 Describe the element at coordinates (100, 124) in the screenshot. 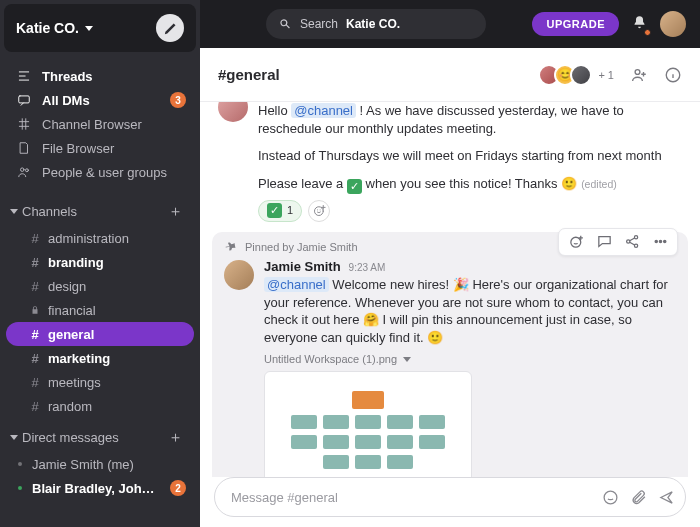

I see `nav-channel-browser: Channel Browser` at that location.